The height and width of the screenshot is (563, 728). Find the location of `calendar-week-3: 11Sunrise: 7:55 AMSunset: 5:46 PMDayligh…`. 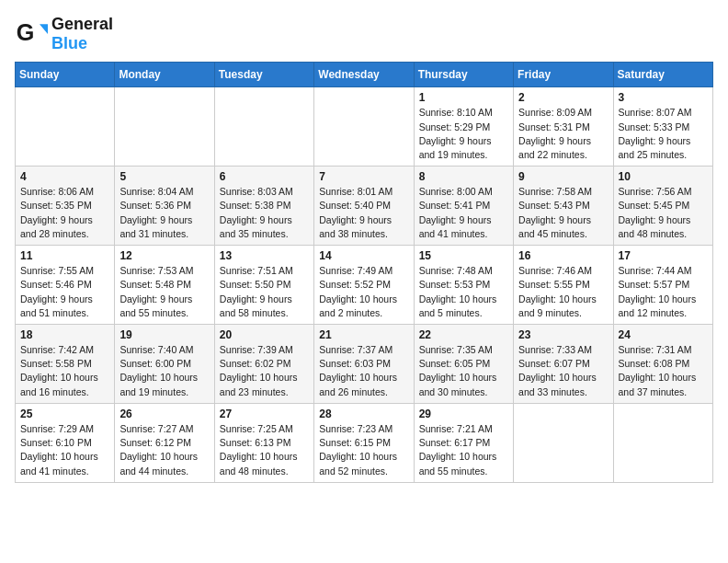

calendar-week-3: 11Sunrise: 7:55 AMSunset: 5:46 PMDayligh… is located at coordinates (364, 285).